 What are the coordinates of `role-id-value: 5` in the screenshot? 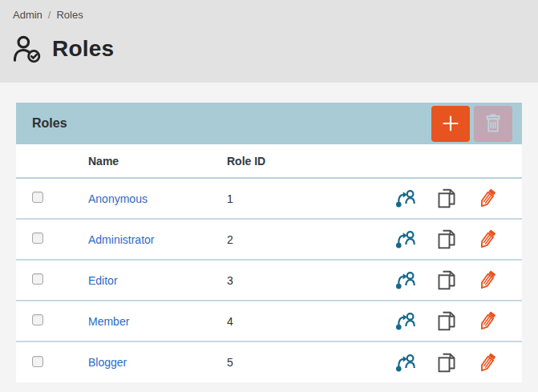 It's located at (293, 362).